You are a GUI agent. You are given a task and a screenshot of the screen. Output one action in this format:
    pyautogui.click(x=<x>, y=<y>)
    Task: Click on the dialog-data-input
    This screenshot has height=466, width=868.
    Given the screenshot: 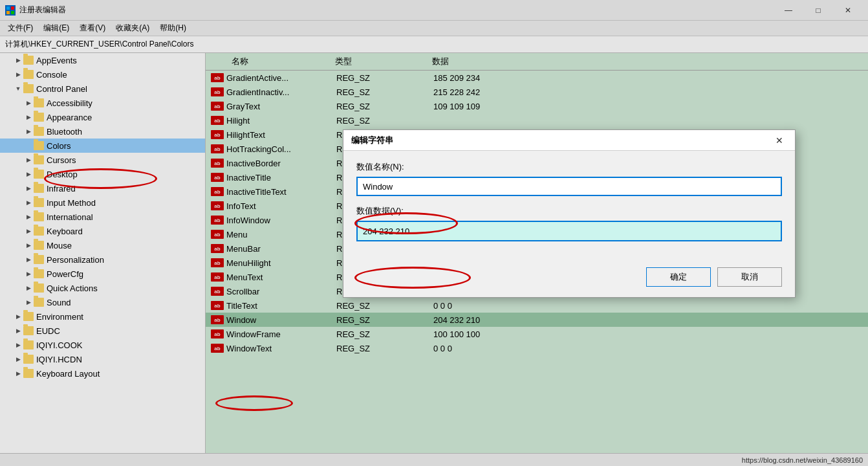 What is the action you would take?
    pyautogui.click(x=569, y=231)
    